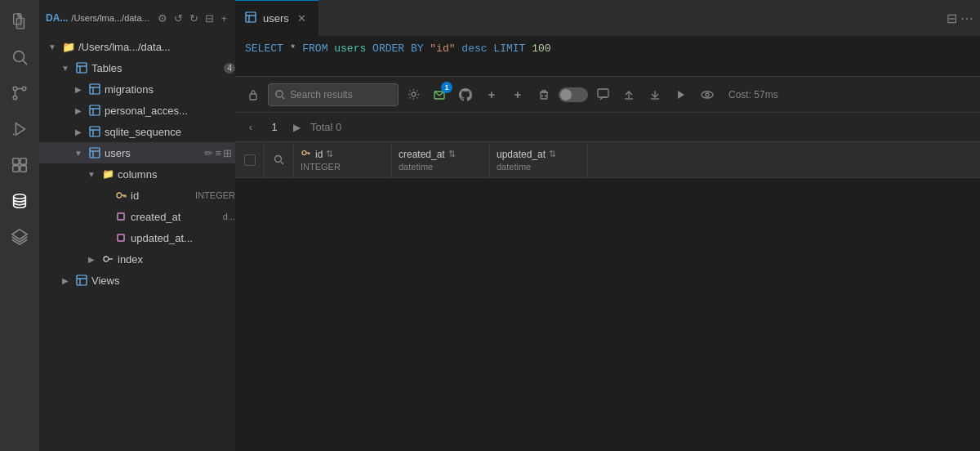 The image size is (980, 451). What do you see at coordinates (160, 196) in the screenshot?
I see `id-column-label: id` at bounding box center [160, 196].